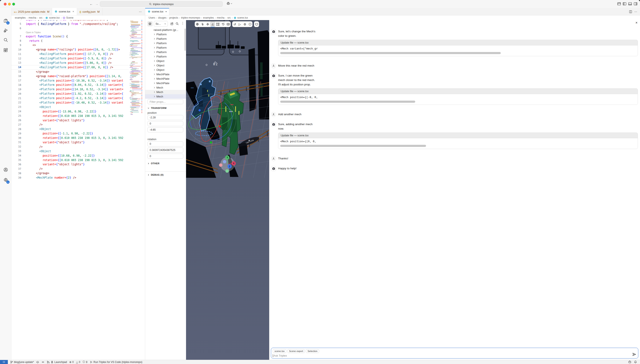  I want to click on activity-item-search, so click(6, 40).